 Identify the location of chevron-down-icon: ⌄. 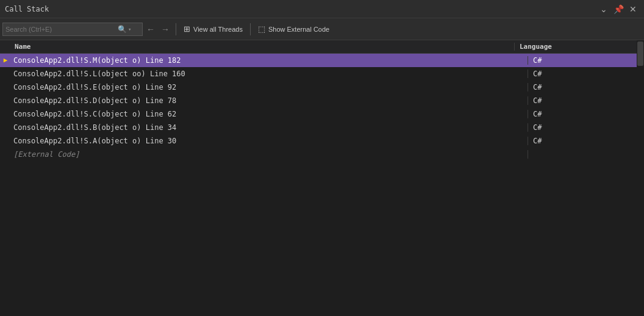
(604, 9).